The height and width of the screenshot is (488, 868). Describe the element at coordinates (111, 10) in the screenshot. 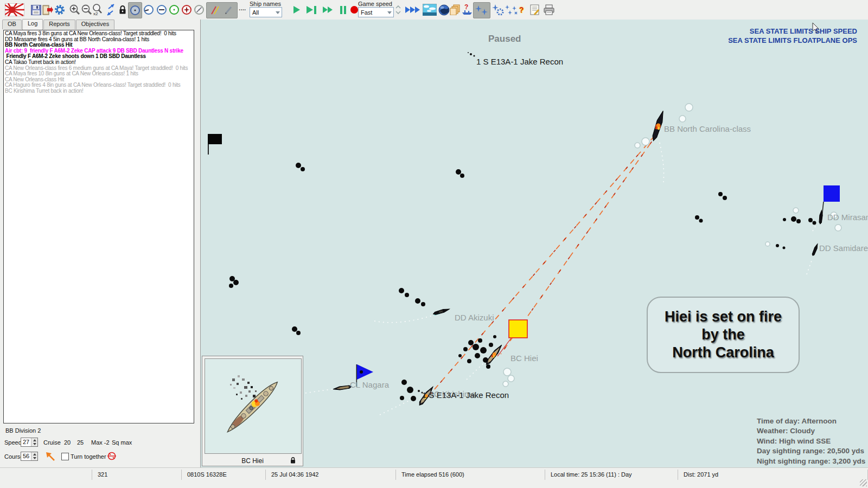

I see `split-arrows-icon` at that location.